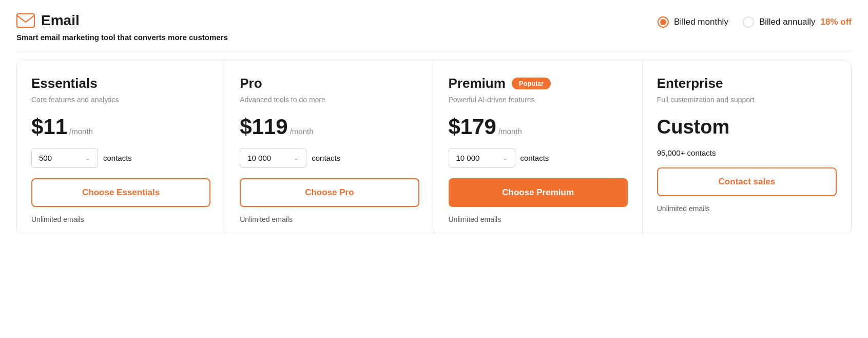  What do you see at coordinates (687, 153) in the screenshot?
I see `contacts-static-enterprise: 95,000+ contacts` at bounding box center [687, 153].